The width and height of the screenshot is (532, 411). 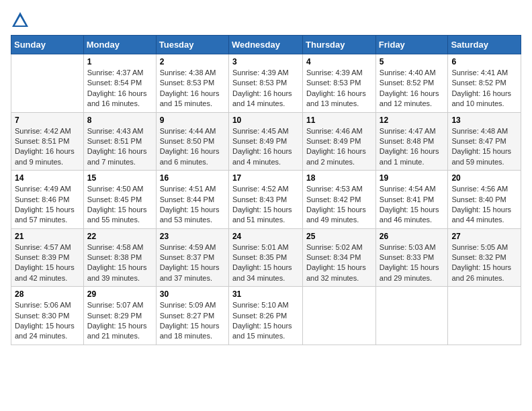 What do you see at coordinates (339, 120) in the screenshot?
I see `day-number: 11` at bounding box center [339, 120].